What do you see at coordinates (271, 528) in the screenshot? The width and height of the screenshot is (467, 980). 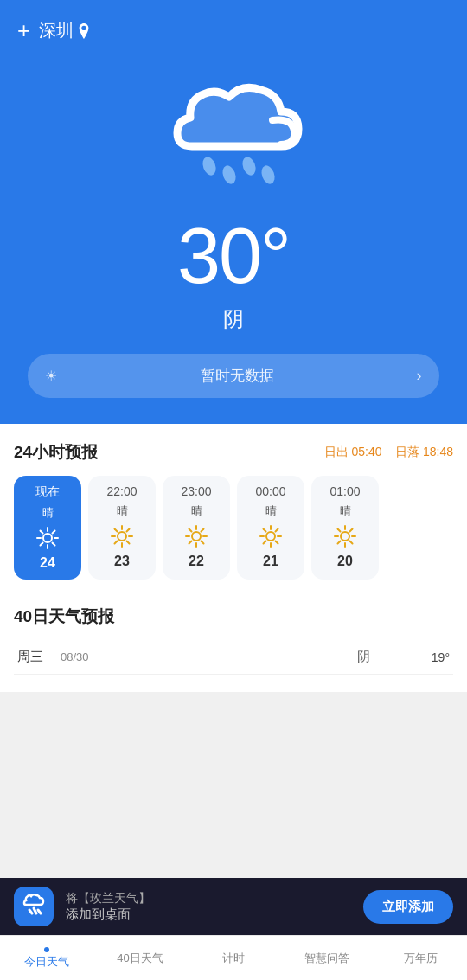 I see `hour-card: 00:00 晴 21` at bounding box center [271, 528].